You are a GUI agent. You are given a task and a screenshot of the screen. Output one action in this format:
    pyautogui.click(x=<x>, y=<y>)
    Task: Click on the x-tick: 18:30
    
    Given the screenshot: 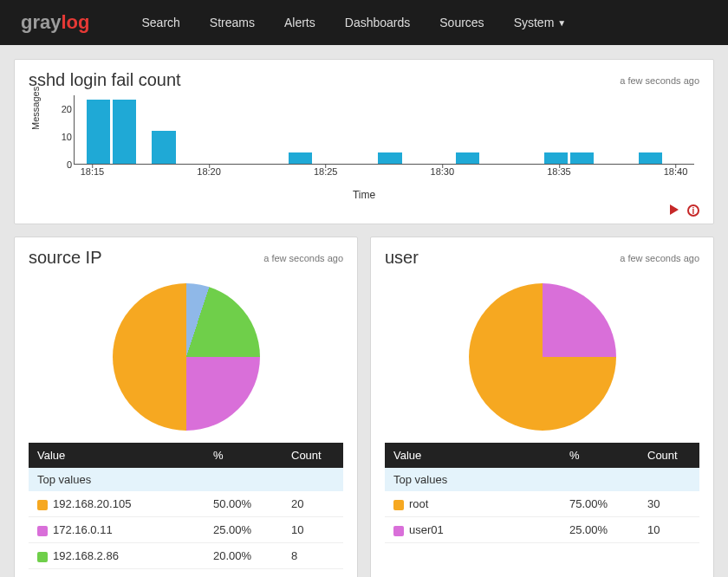 What is the action you would take?
    pyautogui.click(x=443, y=172)
    